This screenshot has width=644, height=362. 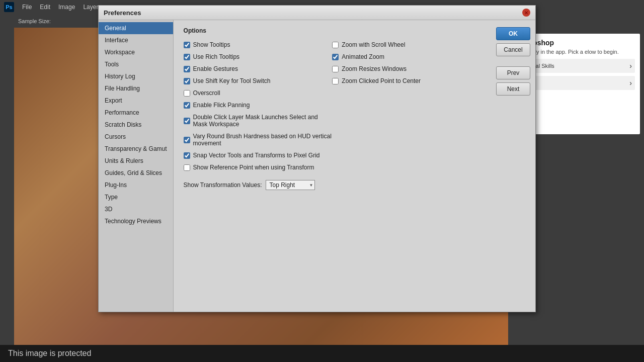 I want to click on show-reference-point-input, so click(x=187, y=168).